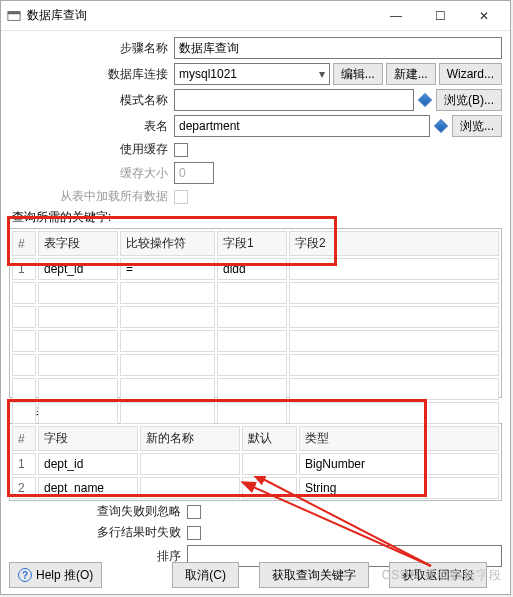 The image size is (513, 597). Describe the element at coordinates (56, 575) in the screenshot. I see `help-button: ? Help 推(O)` at that location.